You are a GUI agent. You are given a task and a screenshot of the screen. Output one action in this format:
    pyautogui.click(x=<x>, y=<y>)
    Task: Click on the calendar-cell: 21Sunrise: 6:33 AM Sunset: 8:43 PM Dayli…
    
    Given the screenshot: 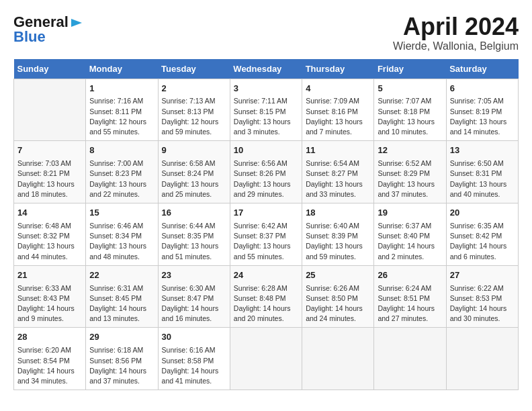 What is the action you would take?
    pyautogui.click(x=50, y=297)
    